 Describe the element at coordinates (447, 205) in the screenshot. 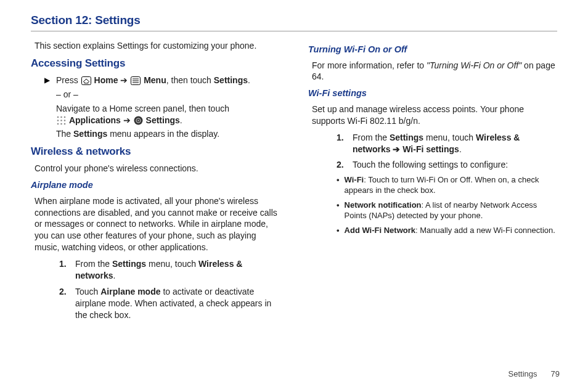

I see `wifi-options-list: • Wi-Fi: Touch to turn Wi-Fi On or Off. …` at that location.